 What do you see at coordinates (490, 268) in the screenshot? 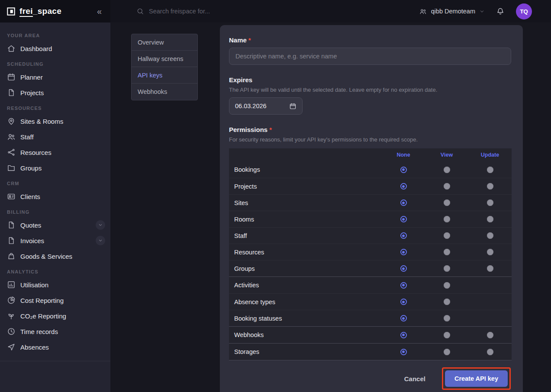
I see `radio-update-groups` at bounding box center [490, 268].